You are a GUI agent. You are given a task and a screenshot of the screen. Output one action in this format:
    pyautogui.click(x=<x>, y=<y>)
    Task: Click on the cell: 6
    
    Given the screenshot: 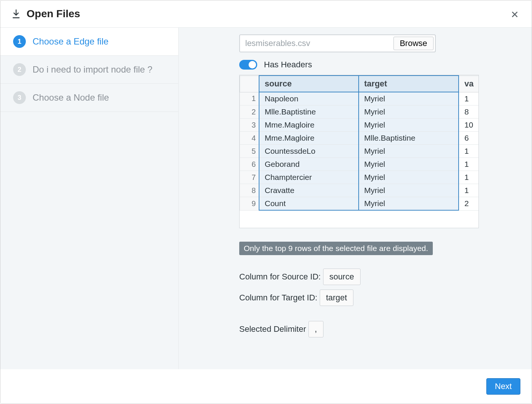 What is the action you would take?
    pyautogui.click(x=469, y=138)
    